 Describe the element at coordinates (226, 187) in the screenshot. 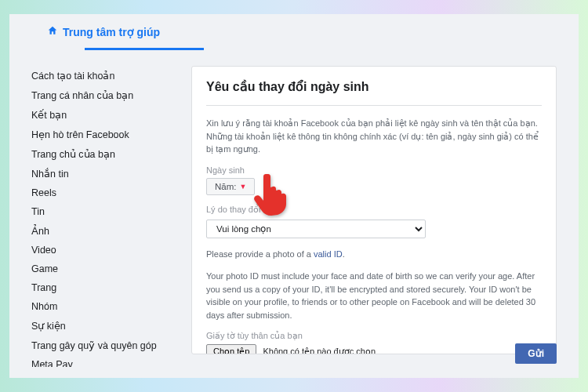

I see `year-dropdown-label: Năm:` at that location.